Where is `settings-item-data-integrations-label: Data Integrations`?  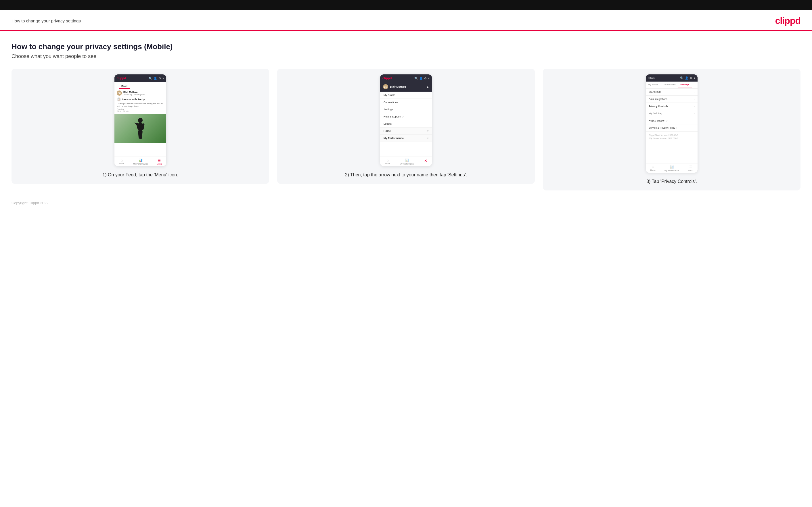
settings-item-data-integrations-label: Data Integrations is located at coordinates (658, 99).